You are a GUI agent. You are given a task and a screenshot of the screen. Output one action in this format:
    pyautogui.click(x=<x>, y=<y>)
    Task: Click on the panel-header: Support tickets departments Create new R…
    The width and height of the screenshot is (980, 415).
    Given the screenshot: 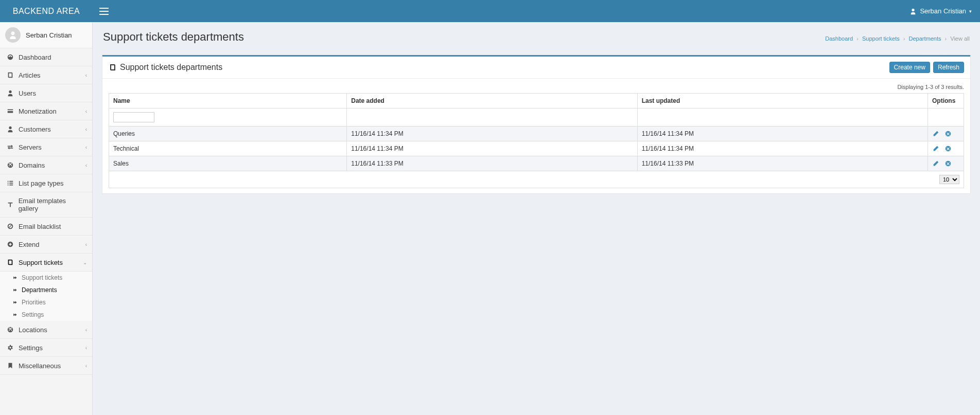 What is the action you would take?
    pyautogui.click(x=536, y=68)
    